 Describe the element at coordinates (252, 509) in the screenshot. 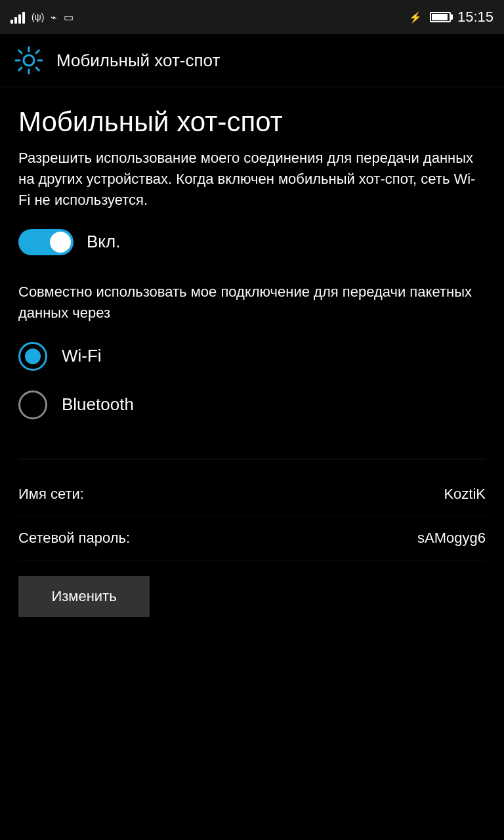

I see `network-info: Имя сети: KoztiK Сетевой пароль: sAMogyg…` at that location.